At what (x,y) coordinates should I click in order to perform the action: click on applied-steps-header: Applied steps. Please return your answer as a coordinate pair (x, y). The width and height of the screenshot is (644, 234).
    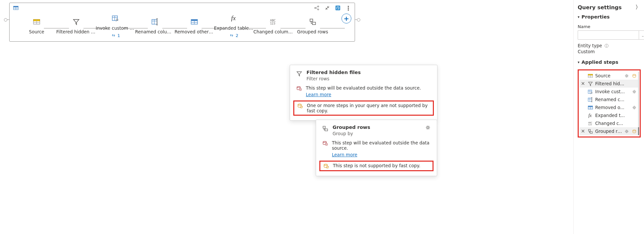
    Looking at the image, I should click on (600, 62).